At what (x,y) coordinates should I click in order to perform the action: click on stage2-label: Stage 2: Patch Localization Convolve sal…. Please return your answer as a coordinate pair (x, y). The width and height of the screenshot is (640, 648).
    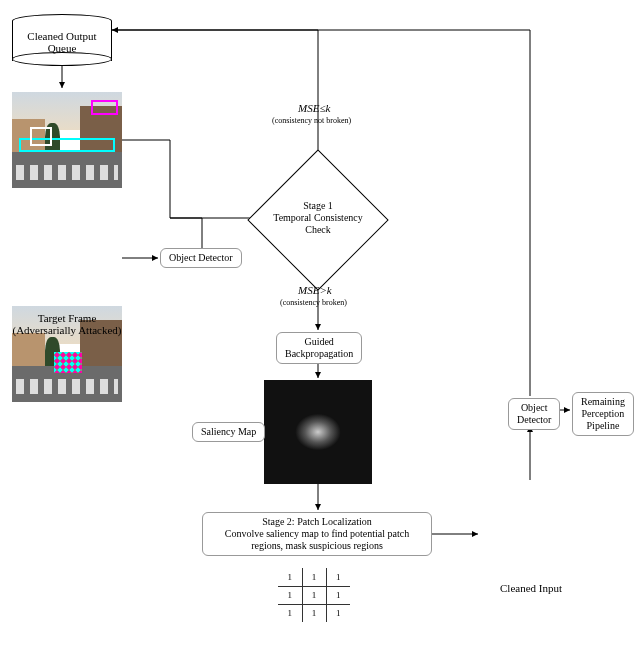
    Looking at the image, I should click on (317, 534).